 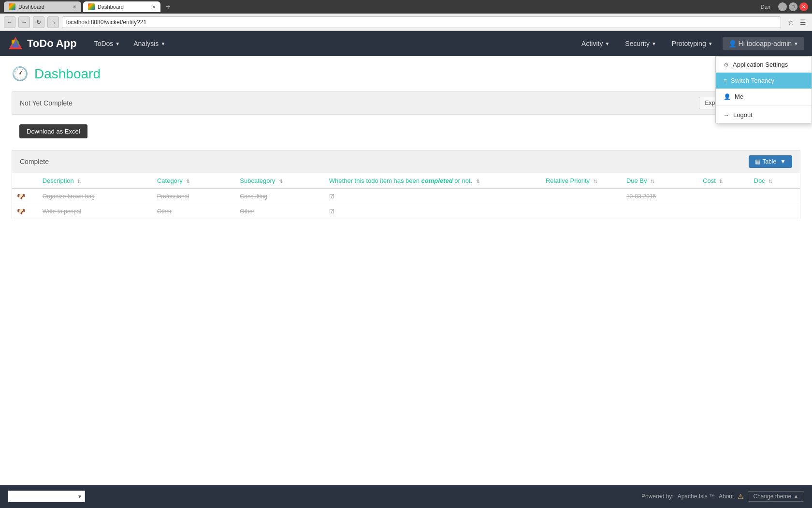 What do you see at coordinates (776, 496) in the screenshot?
I see `change-theme-button: Change theme ▲` at bounding box center [776, 496].